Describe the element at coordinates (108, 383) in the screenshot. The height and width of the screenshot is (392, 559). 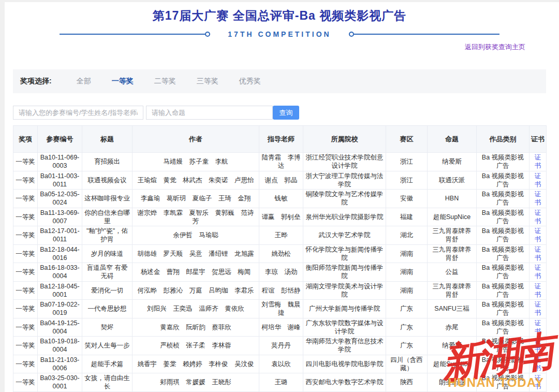
I see `cell-title: 女孩，请自由生长` at that location.